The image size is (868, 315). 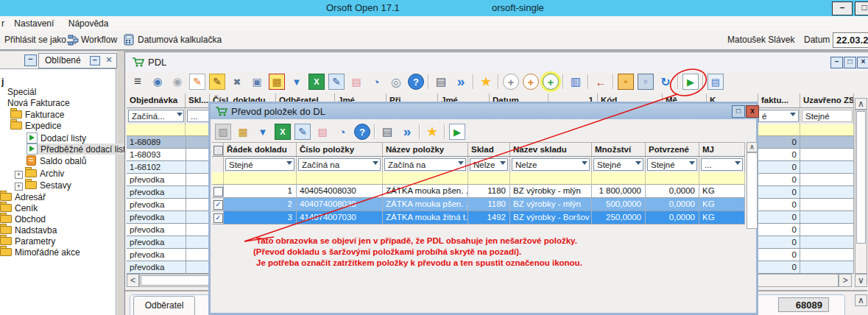 What do you see at coordinates (261, 205) in the screenshot?
I see `dialog-row-cell-radek: 2` at bounding box center [261, 205].